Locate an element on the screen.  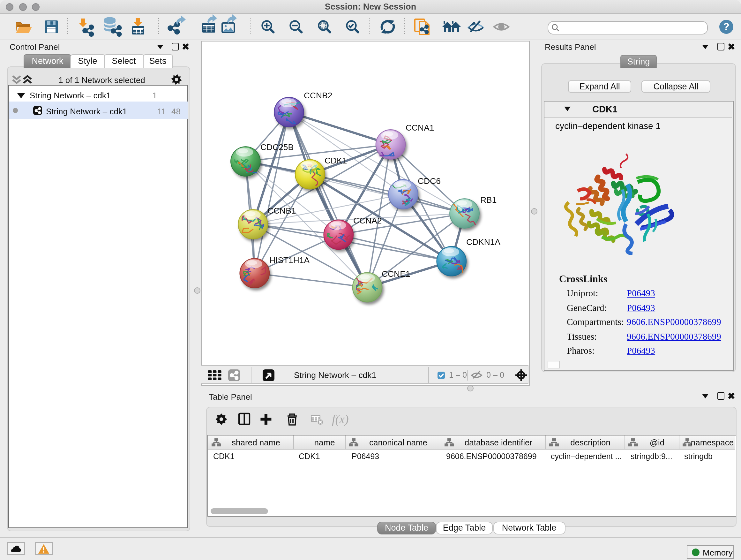
svg-text: 0 – 0 is located at coordinates (495, 375).